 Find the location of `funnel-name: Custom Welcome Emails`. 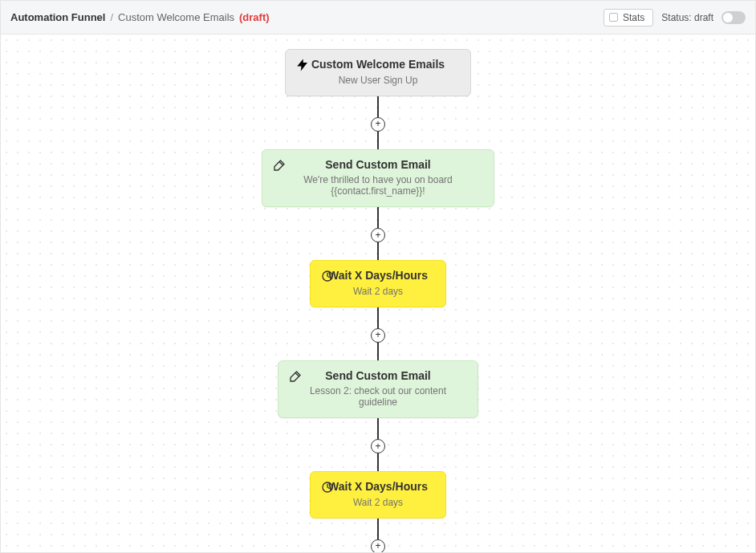

funnel-name: Custom Welcome Emails is located at coordinates (177, 18).